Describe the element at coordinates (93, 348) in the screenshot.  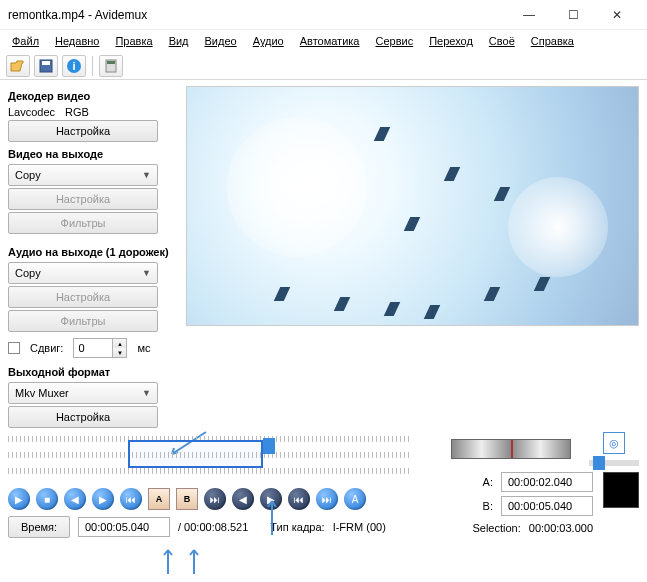
I see `offset-input` at that location.